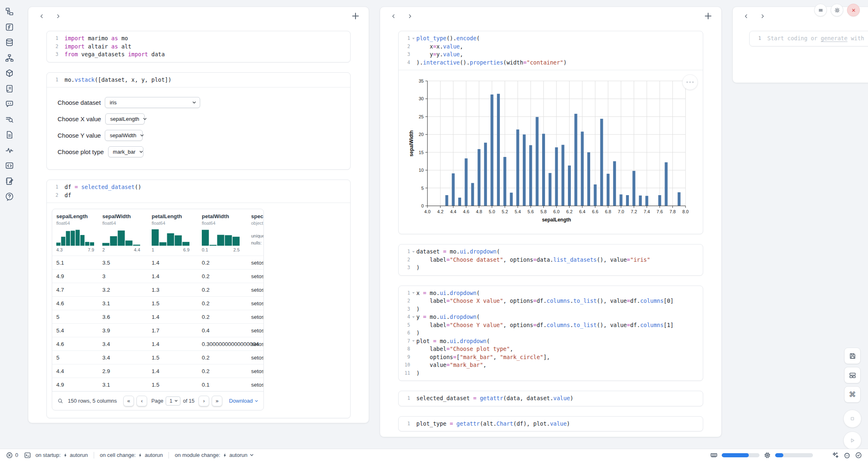  What do you see at coordinates (9, 135) in the screenshot?
I see `document-icon` at bounding box center [9, 135].